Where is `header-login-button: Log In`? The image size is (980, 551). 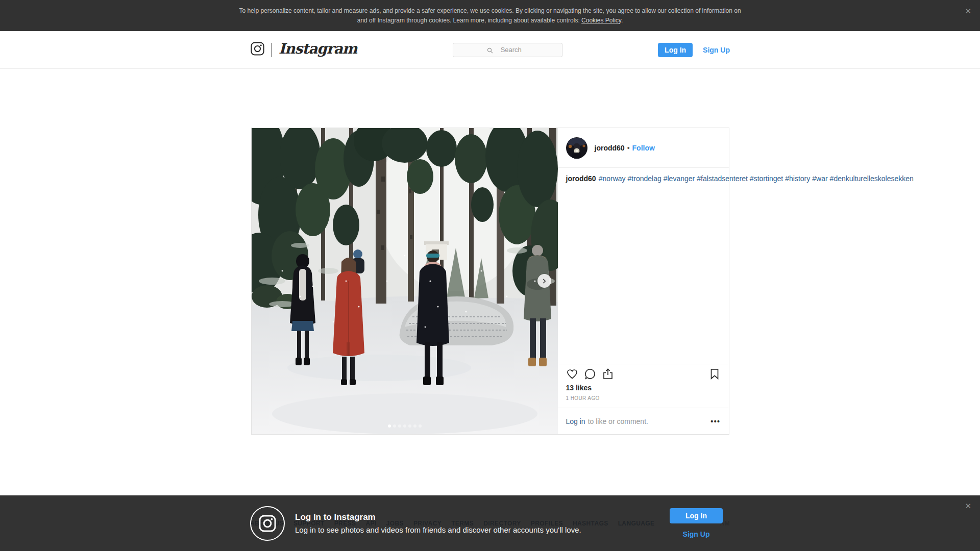
header-login-button: Log In is located at coordinates (675, 50).